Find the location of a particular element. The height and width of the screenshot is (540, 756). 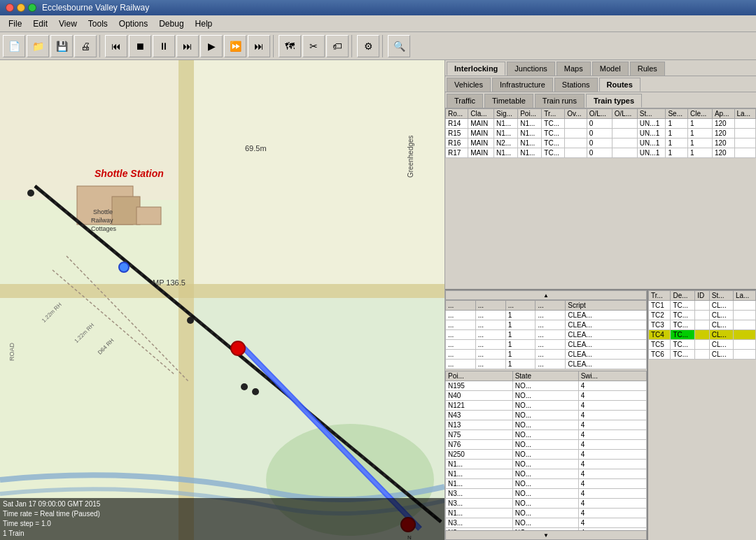

routes-tbody: R14MAINN1...N1...TC...0UN...111120 R15MA… is located at coordinates (601, 138).